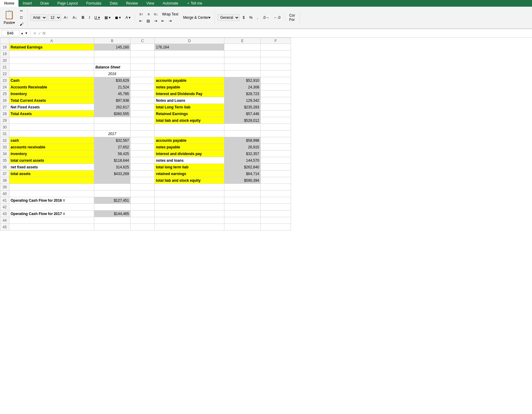 This screenshot has width=532, height=414. Describe the element at coordinates (228, 18) in the screenshot. I see `number-format-select: General` at that location.